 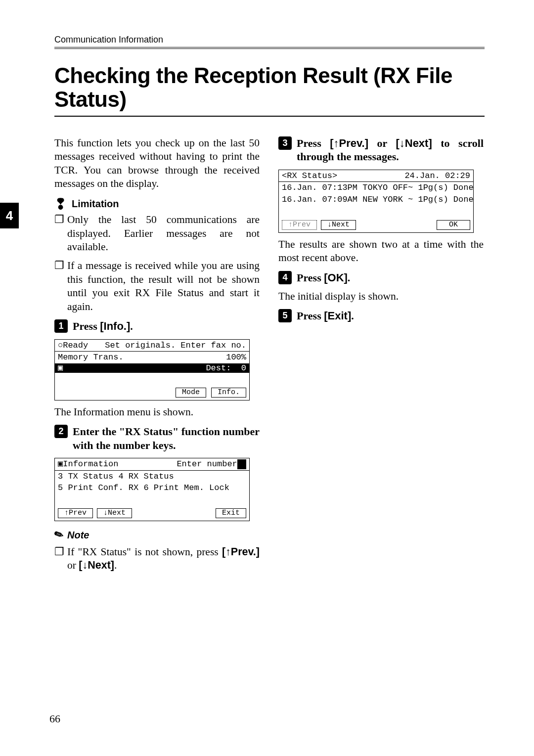 I want to click on limitation-text: If a message is received while you are u…, so click(x=163, y=286).